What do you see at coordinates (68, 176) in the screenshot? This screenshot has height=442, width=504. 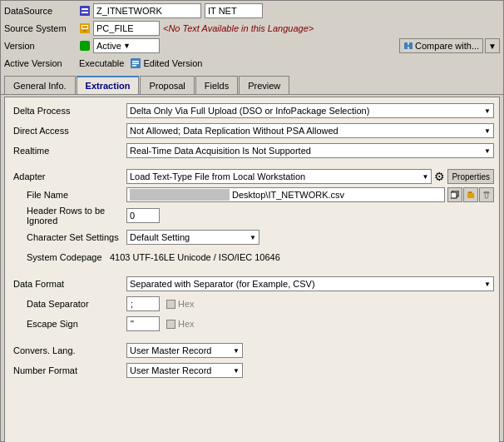 I see `adapter-label: Adapter` at bounding box center [68, 176].